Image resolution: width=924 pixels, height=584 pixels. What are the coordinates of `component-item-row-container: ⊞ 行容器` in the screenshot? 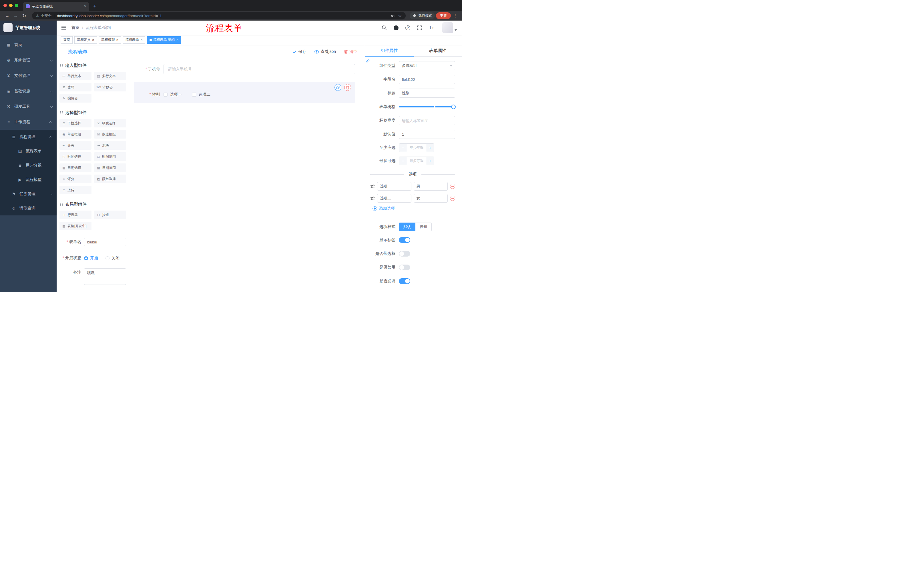 It's located at (75, 215).